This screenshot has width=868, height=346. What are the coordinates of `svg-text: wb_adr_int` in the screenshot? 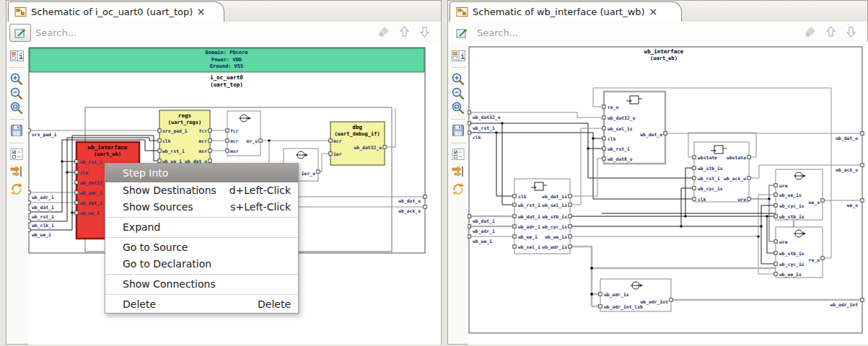 It's located at (844, 305).